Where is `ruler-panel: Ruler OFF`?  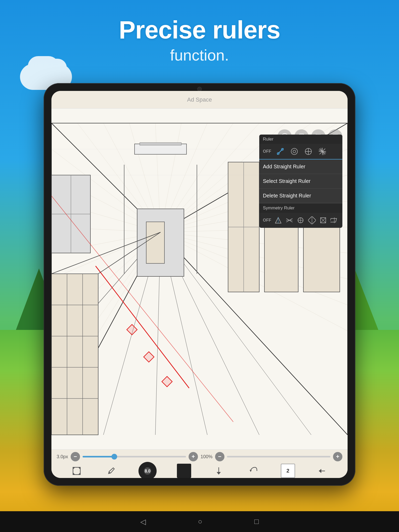 ruler-panel: Ruler OFF is located at coordinates (301, 181).